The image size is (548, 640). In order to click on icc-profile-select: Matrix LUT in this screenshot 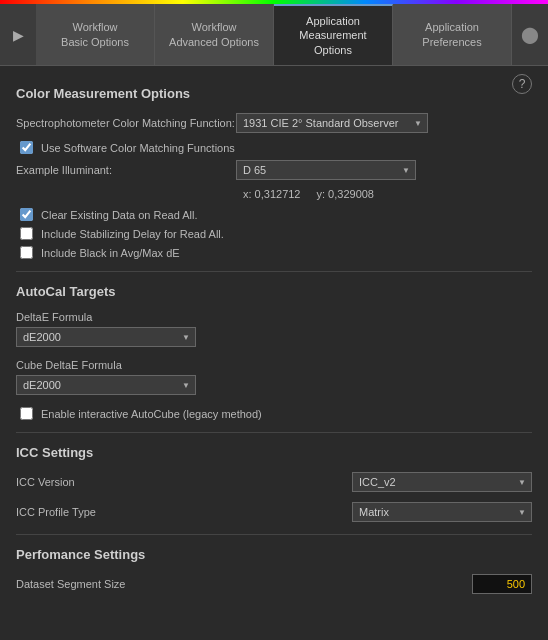, I will do `click(442, 512)`.